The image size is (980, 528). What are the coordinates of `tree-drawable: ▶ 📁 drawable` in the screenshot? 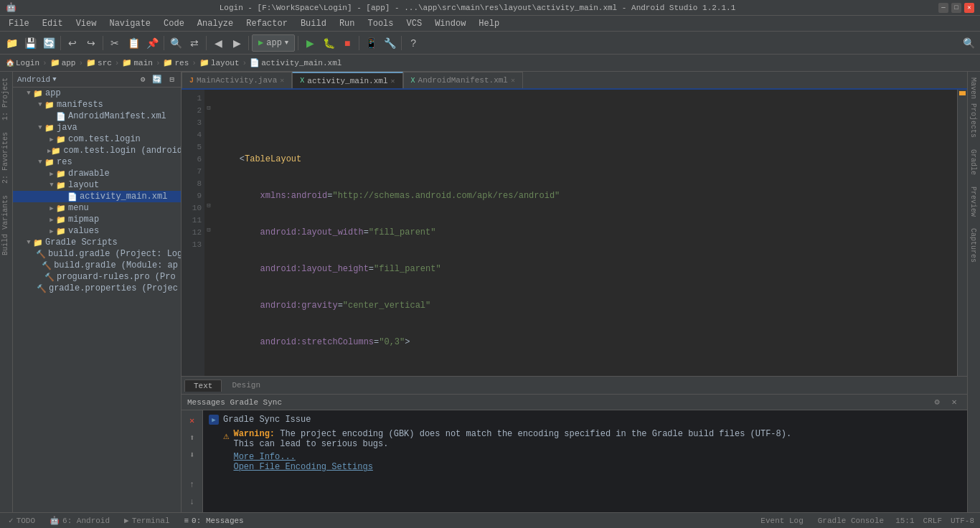 It's located at (97, 174).